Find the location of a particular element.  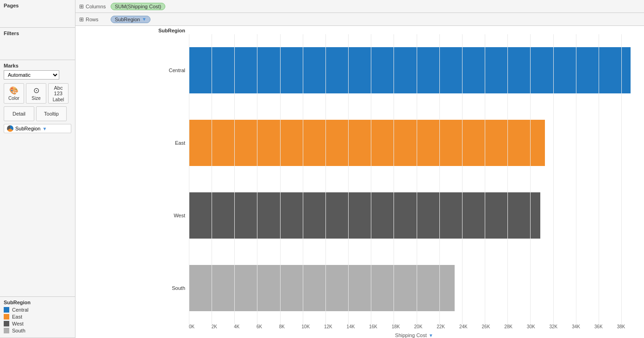

left-panel: Pages Filters Marks Automatic 🎨 Color ⊙ … is located at coordinates (38, 169).